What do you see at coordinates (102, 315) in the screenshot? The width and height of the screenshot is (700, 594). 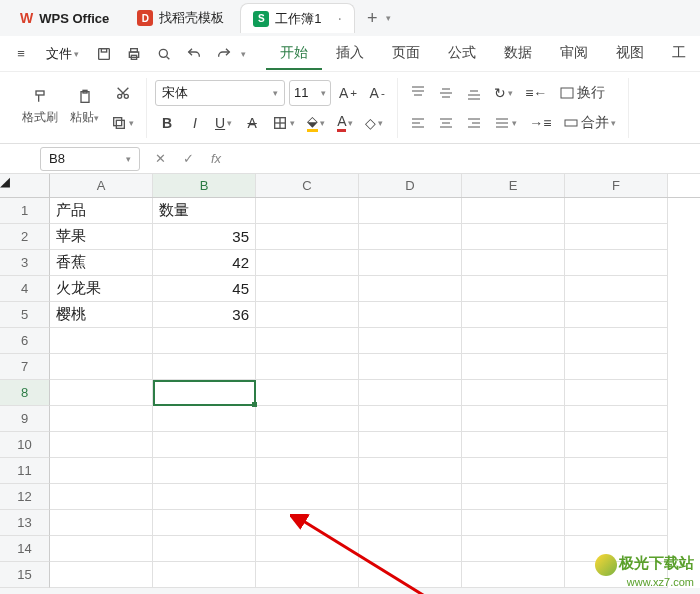 I see `cell: 樱桃` at bounding box center [102, 315].